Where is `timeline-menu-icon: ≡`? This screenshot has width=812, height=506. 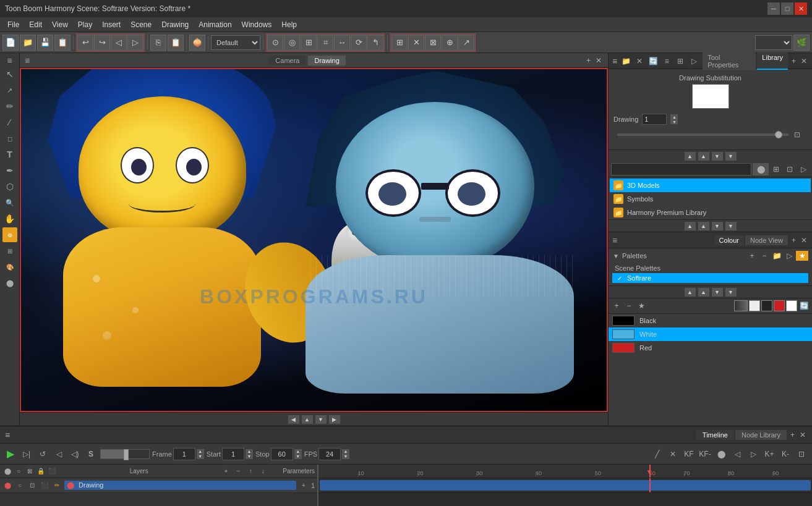
timeline-menu-icon: ≡ is located at coordinates (7, 435).